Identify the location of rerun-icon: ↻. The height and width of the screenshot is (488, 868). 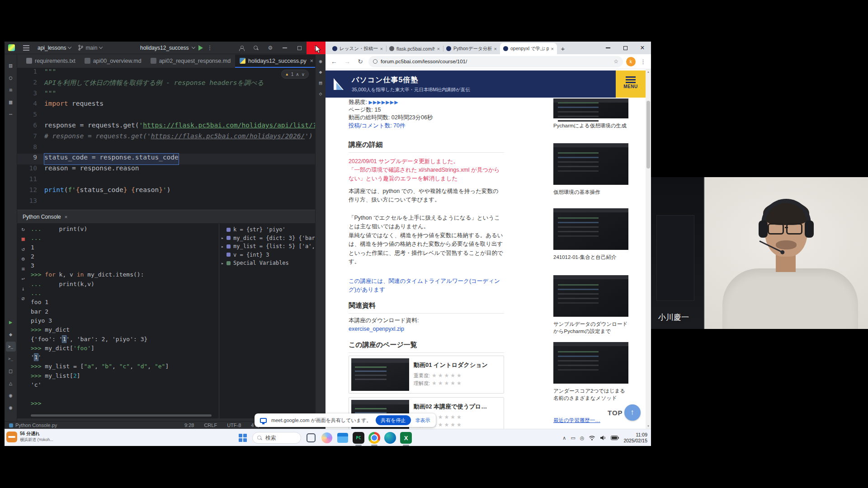
(23, 229).